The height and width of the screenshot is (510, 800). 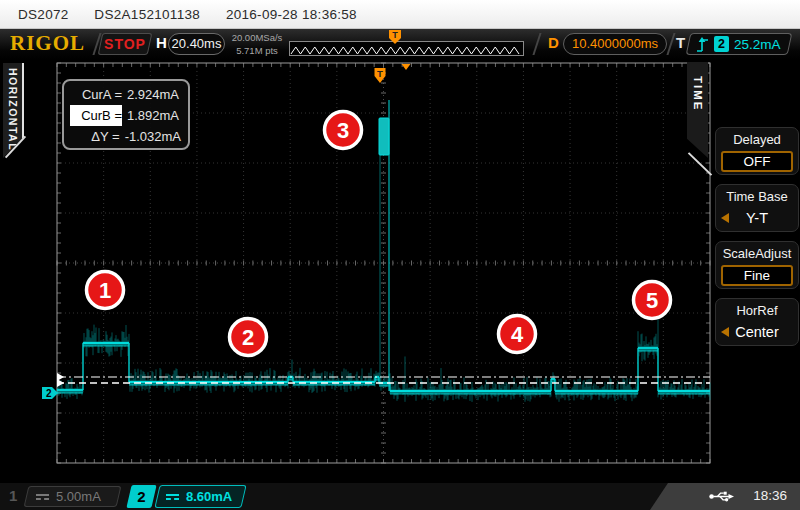 I want to click on menu-item-value: OFF, so click(x=757, y=162).